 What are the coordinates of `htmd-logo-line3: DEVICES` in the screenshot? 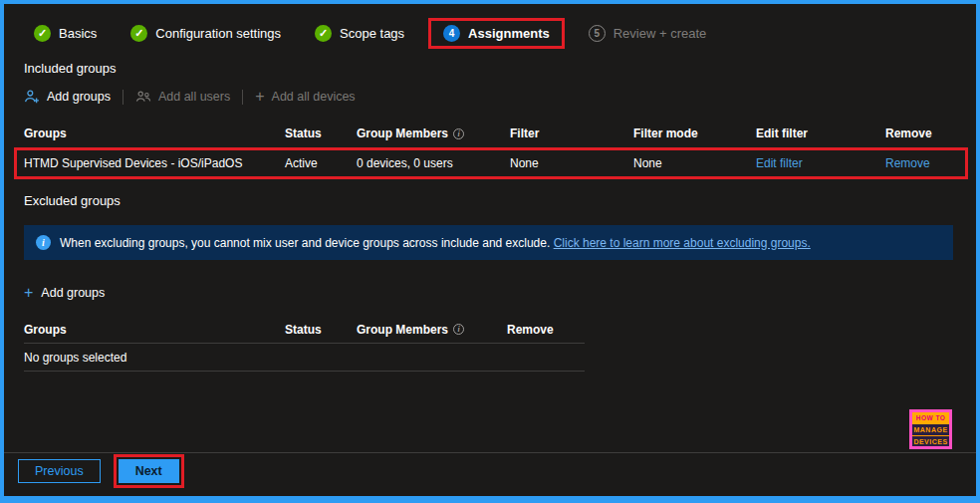 It's located at (930, 441).